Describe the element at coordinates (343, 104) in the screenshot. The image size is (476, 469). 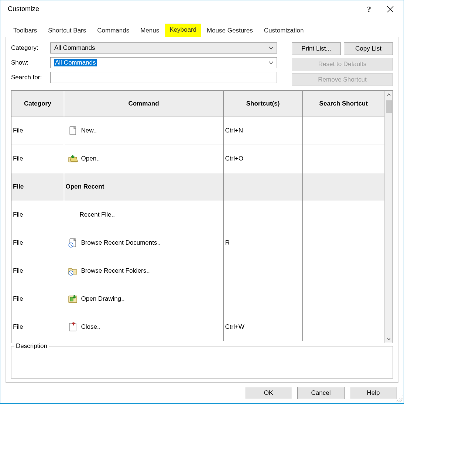
I see `col-search-shortcut: Search Shortcut` at that location.